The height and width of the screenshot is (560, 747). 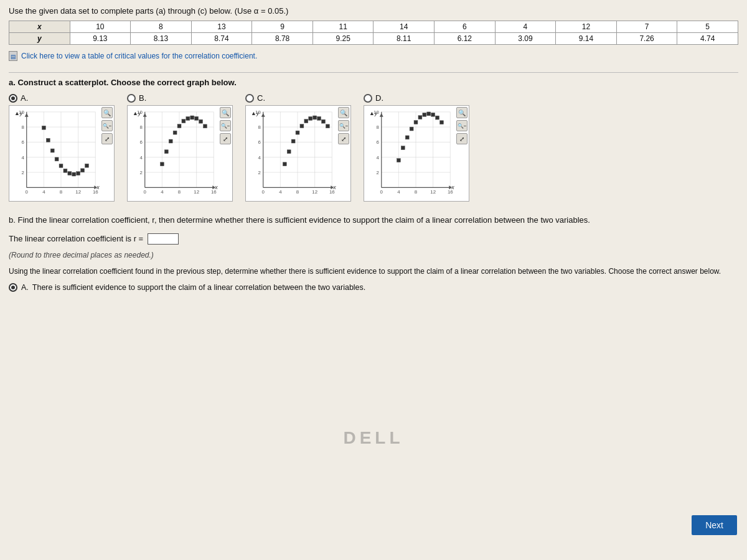 What do you see at coordinates (416, 147) in the screenshot?
I see `scatter-option-d: D. 🔍 🔍− ⤢ 2468100481216▲yx` at bounding box center [416, 147].